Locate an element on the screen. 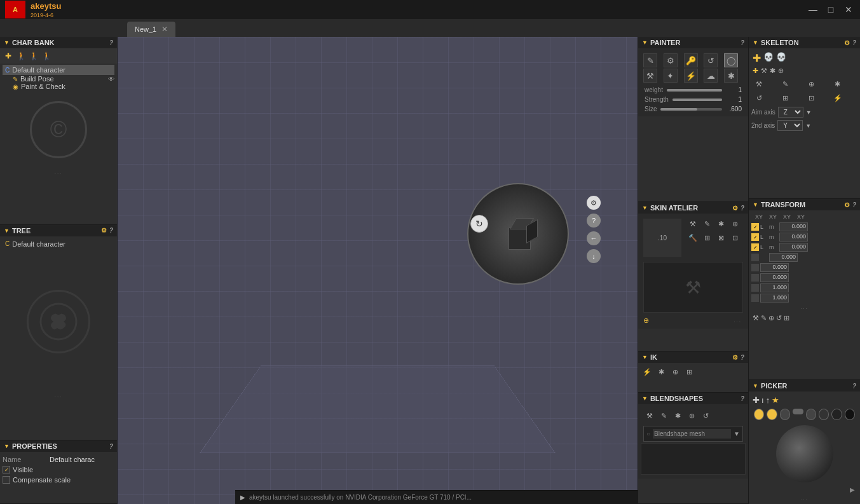 The height and width of the screenshot is (504, 860). paint-tool-5: ⚒ is located at coordinates (650, 76).